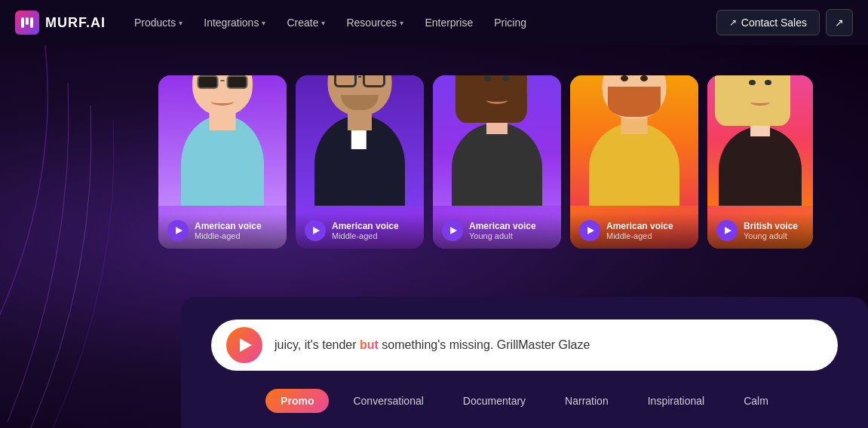 Image resolution: width=868 pixels, height=428 pixels. What do you see at coordinates (634, 162) in the screenshot?
I see `voice-card-4: American voice Middle-aged` at bounding box center [634, 162].